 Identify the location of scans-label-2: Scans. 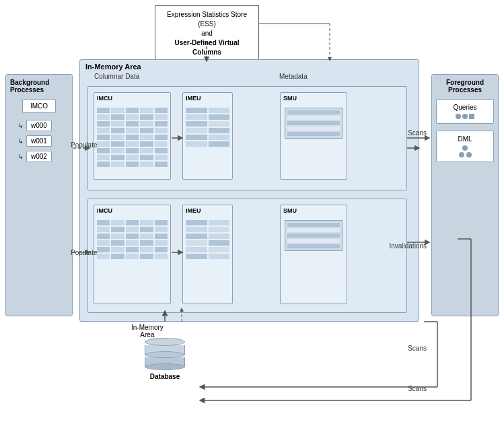
(417, 349).